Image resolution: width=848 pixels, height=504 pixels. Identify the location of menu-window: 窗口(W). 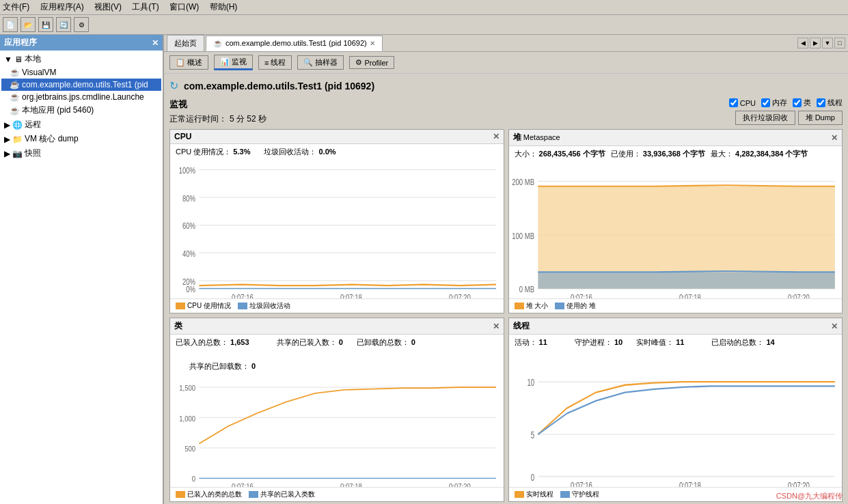
(184, 7).